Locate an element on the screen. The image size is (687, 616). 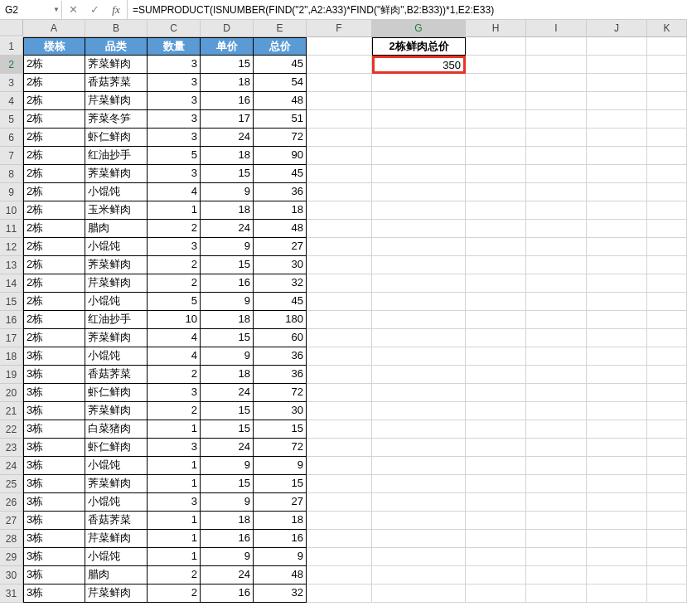
cell-C12: 3 is located at coordinates (174, 247).